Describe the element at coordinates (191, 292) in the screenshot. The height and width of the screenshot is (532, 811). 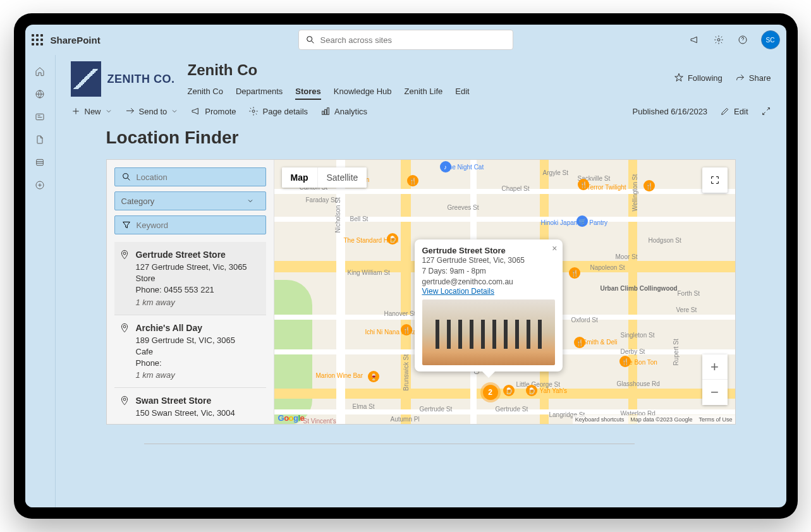
I see `finder-sidebar: Category Gertrude Street Store 127 Gert` at that location.